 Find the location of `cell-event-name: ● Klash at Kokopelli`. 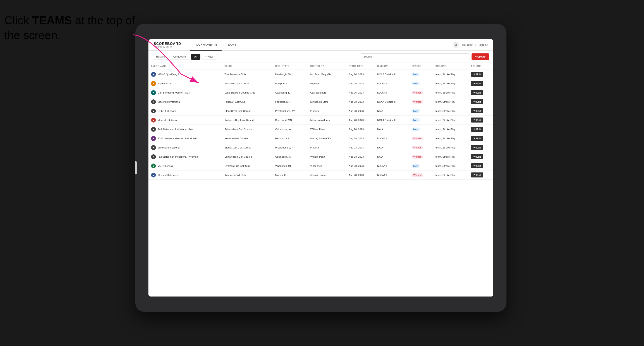

cell-event-name: ● Klash at Kokopelli is located at coordinates (185, 175).